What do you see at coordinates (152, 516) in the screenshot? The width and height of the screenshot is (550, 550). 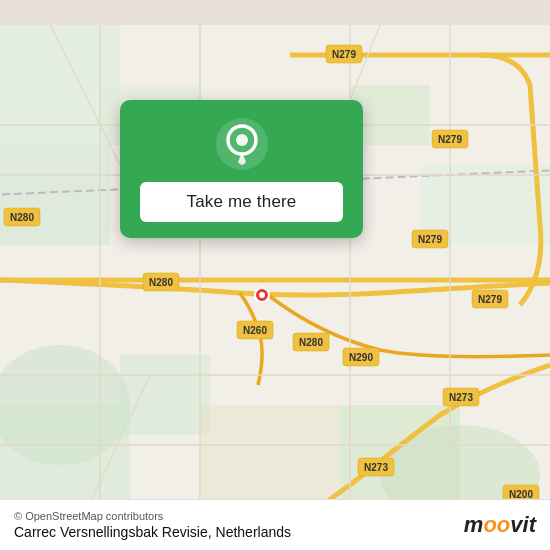 I see `osm-credit: © OpenStreetMap contributors` at bounding box center [152, 516].